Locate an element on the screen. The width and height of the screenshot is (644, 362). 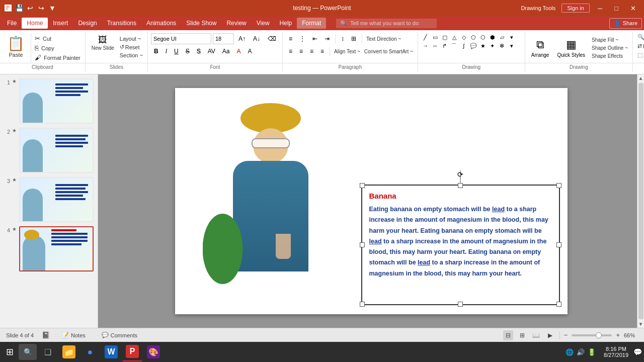
zoom-thumb is located at coordinates (599, 335).